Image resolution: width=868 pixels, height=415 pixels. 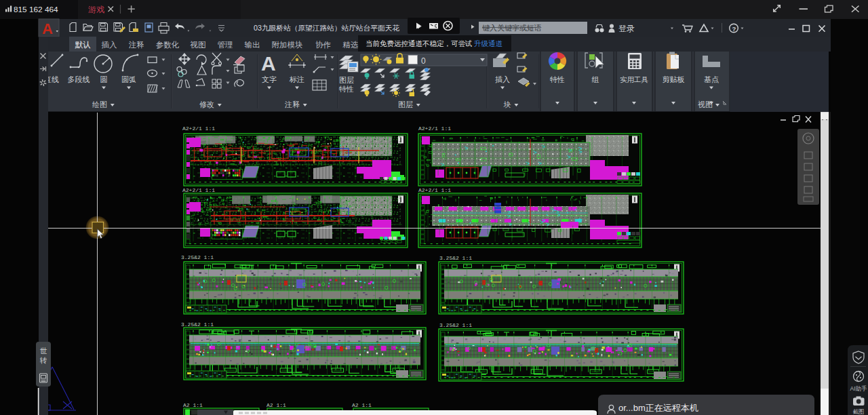 What do you see at coordinates (419, 43) in the screenshot?
I see `svg-text: 当前免费远控通道不稳定，可尝试` at bounding box center [419, 43].